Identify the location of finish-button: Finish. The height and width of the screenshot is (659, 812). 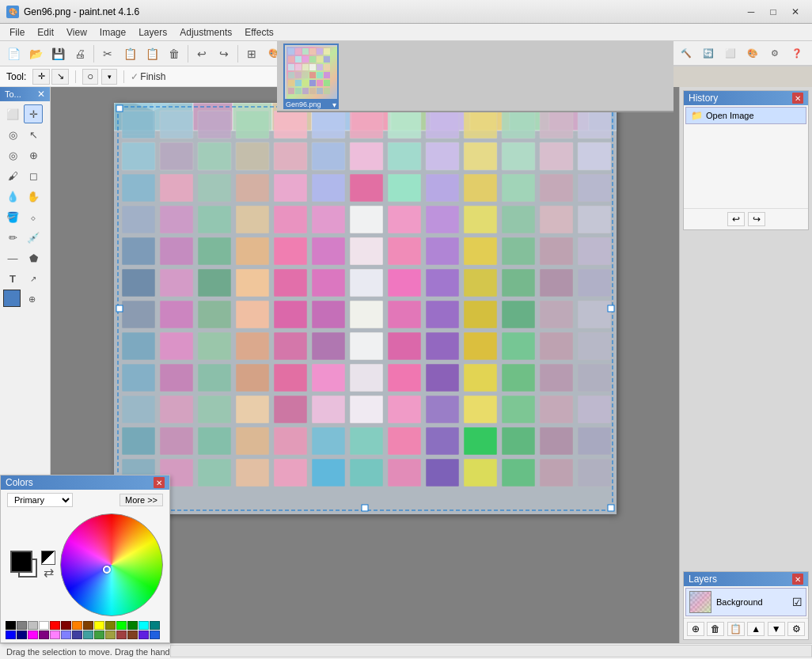
(153, 77).